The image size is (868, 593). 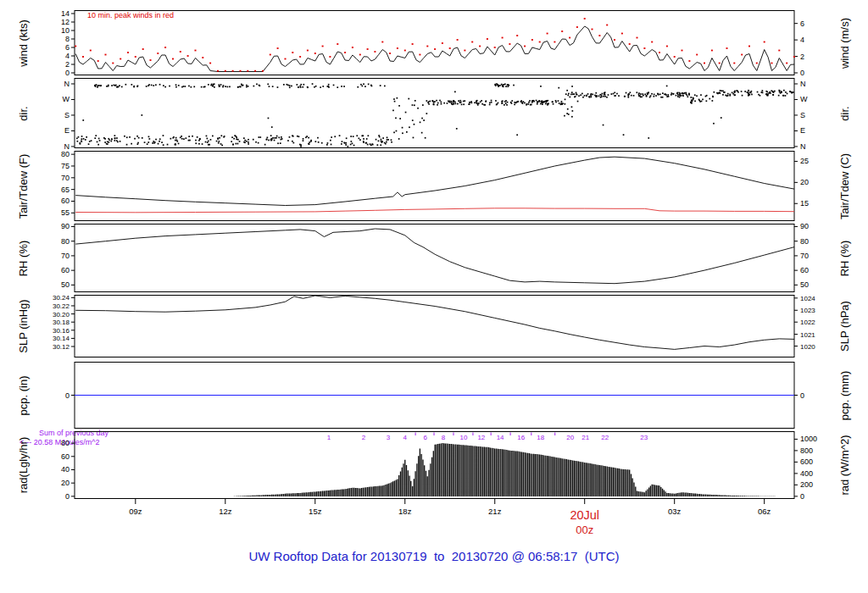 I want to click on axis-title-dir-left: dir., so click(x=24, y=114).